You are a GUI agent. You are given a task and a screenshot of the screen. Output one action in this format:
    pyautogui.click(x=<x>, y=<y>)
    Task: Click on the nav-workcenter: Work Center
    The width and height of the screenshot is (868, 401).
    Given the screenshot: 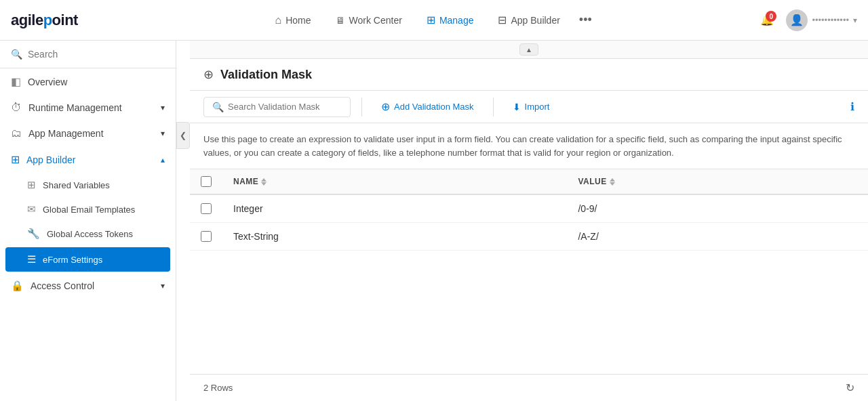 What is the action you would take?
    pyautogui.click(x=369, y=20)
    